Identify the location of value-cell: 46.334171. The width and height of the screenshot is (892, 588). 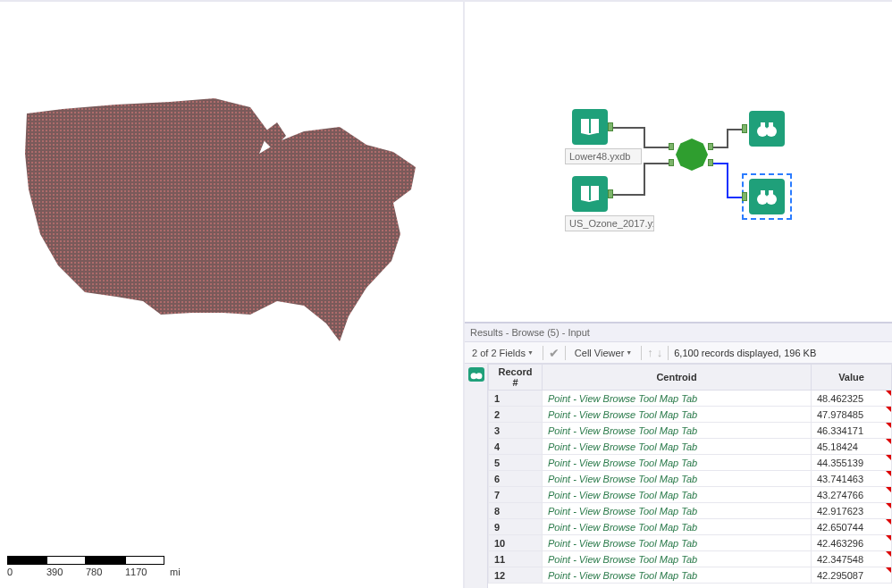
(852, 431).